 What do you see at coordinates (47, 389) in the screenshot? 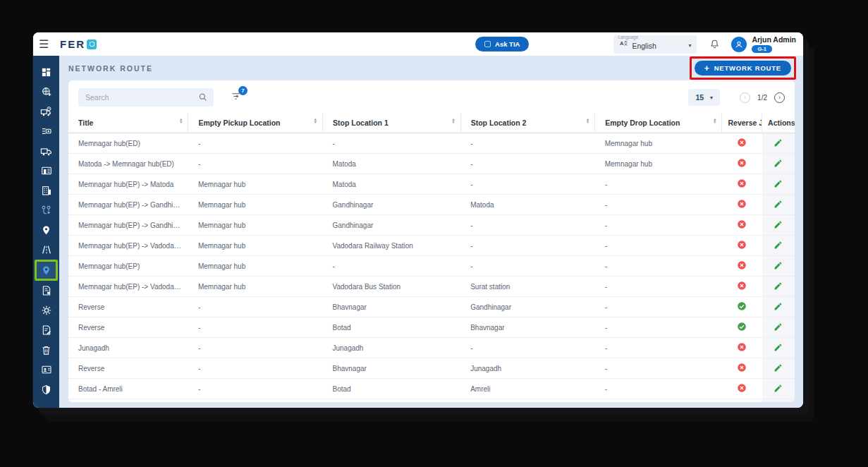
I see `sidebar-item-shield-icon` at bounding box center [47, 389].